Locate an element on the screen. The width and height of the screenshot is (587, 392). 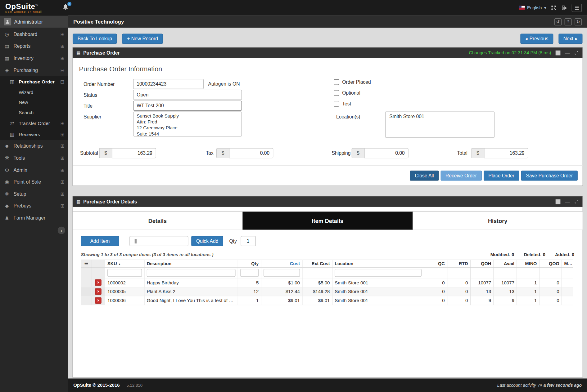
title-field is located at coordinates (187, 105).